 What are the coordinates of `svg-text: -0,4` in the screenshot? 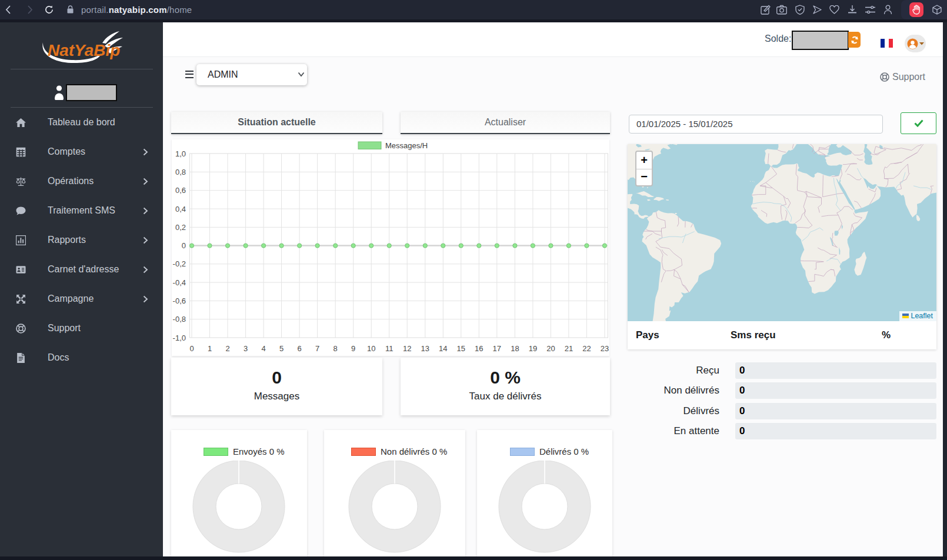 It's located at (179, 282).